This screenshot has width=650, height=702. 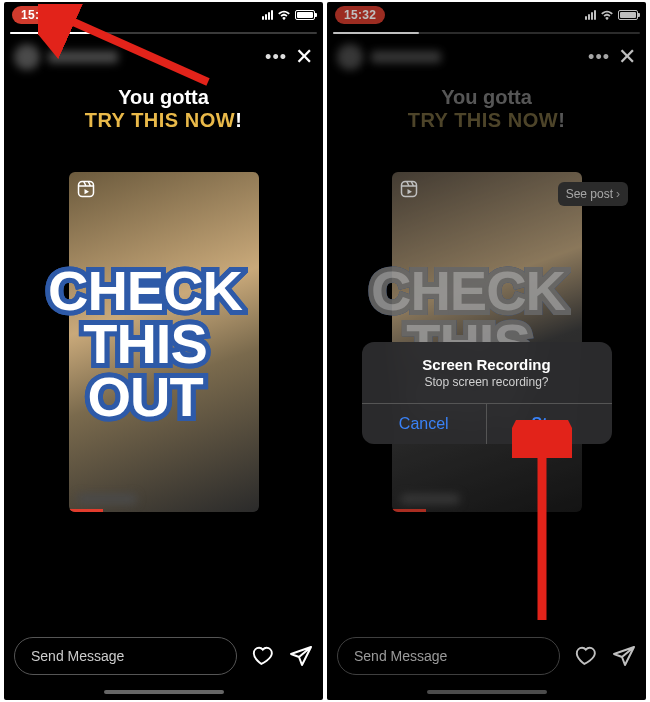 What do you see at coordinates (288, 15) in the screenshot?
I see `status-icons` at bounding box center [288, 15].